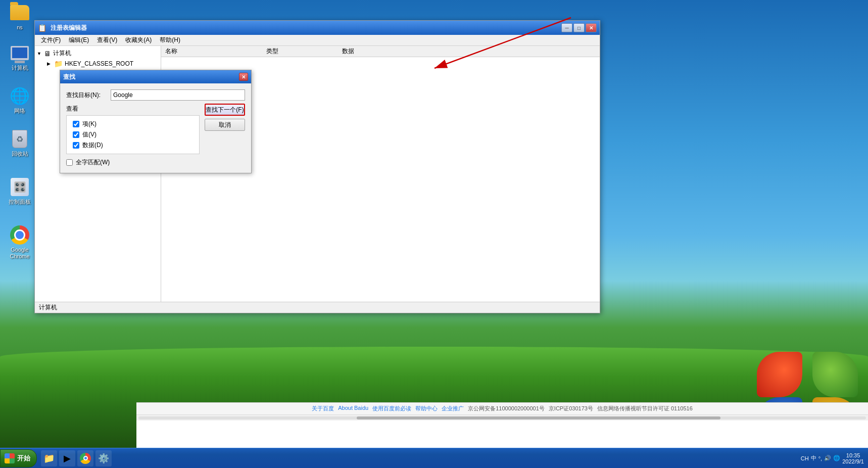  Describe the element at coordinates (317, 40) in the screenshot. I see `regedit-menubar: 文件(F) 编辑(E) 查看(V) 收藏夹(A) 帮助(H)` at that location.